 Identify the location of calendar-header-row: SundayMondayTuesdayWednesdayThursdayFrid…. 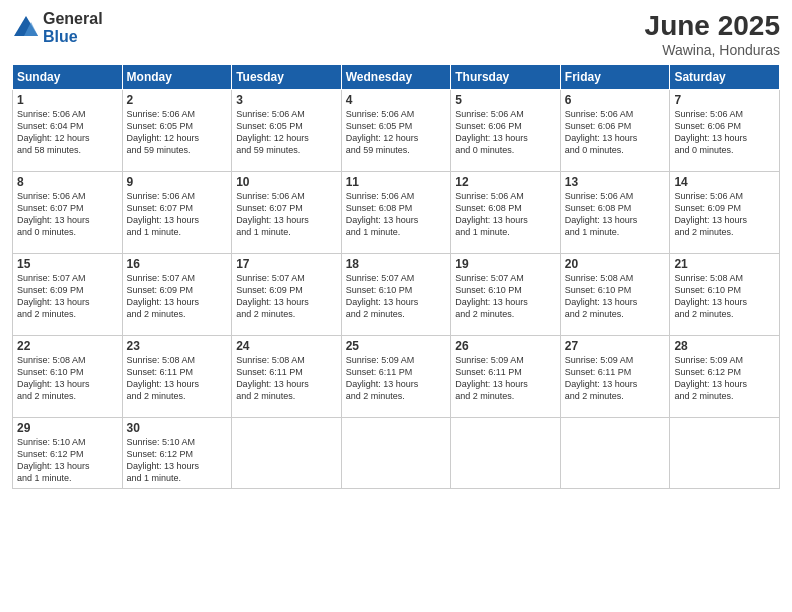
(396, 78).